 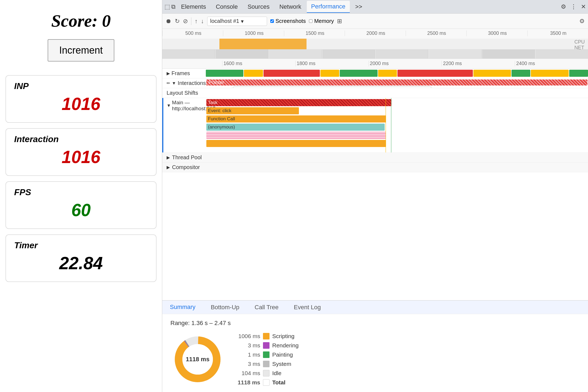 I want to click on reload-icon: ↻, so click(x=177, y=21).